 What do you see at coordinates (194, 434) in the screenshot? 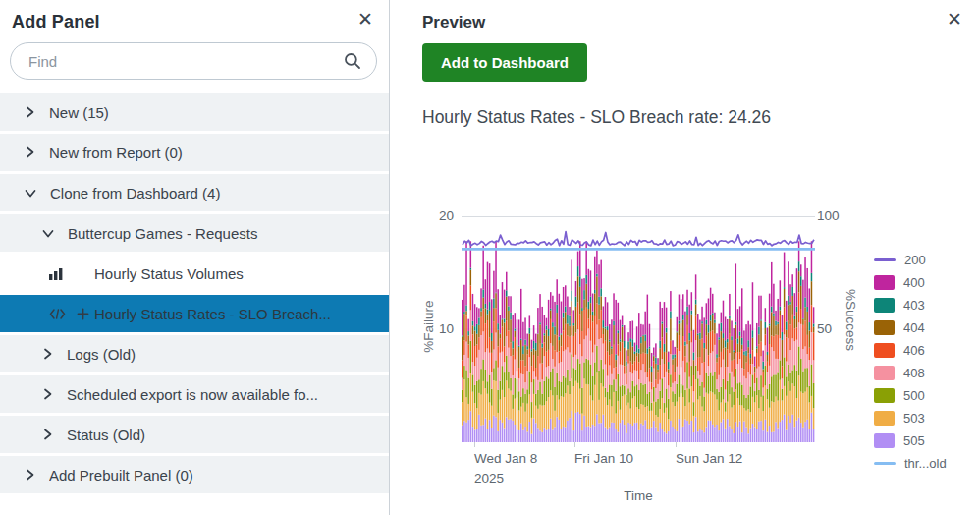
I see `panel-item-8: Status (Old)` at bounding box center [194, 434].